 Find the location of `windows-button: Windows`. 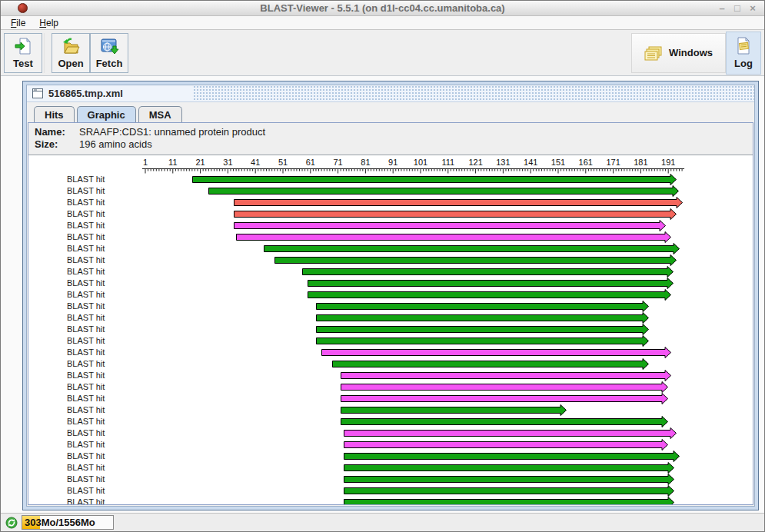

windows-button: Windows is located at coordinates (678, 53).